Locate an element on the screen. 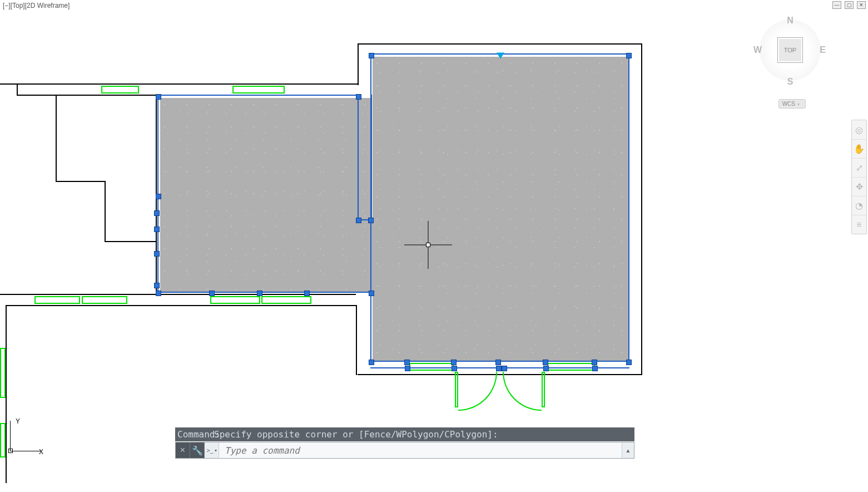 The image size is (868, 492). compass-s: S is located at coordinates (791, 82).